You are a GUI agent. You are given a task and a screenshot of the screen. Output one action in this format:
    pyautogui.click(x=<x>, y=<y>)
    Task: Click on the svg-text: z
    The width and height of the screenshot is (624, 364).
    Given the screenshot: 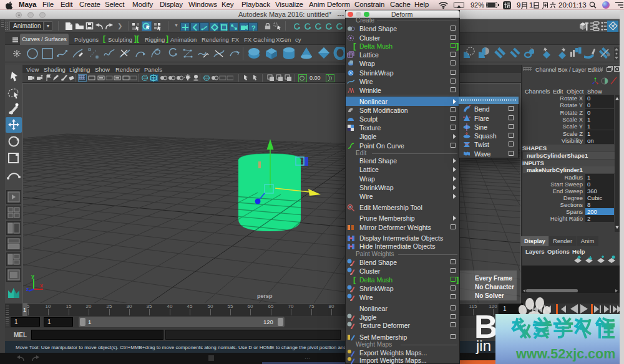 What is the action you would take?
    pyautogui.click(x=27, y=289)
    